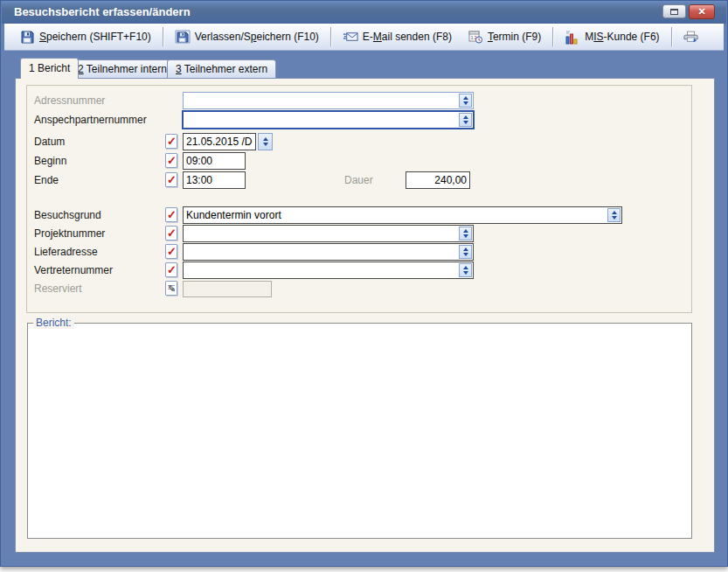 The height and width of the screenshot is (572, 728). Describe the element at coordinates (702, 12) in the screenshot. I see `close-button: ✕` at that location.